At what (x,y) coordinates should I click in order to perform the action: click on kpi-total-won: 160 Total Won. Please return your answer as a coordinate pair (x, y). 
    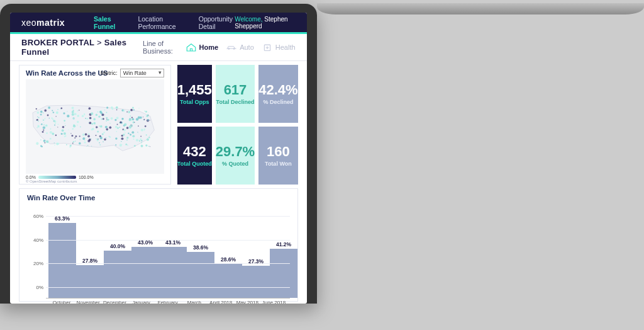
    Looking at the image, I should click on (278, 156).